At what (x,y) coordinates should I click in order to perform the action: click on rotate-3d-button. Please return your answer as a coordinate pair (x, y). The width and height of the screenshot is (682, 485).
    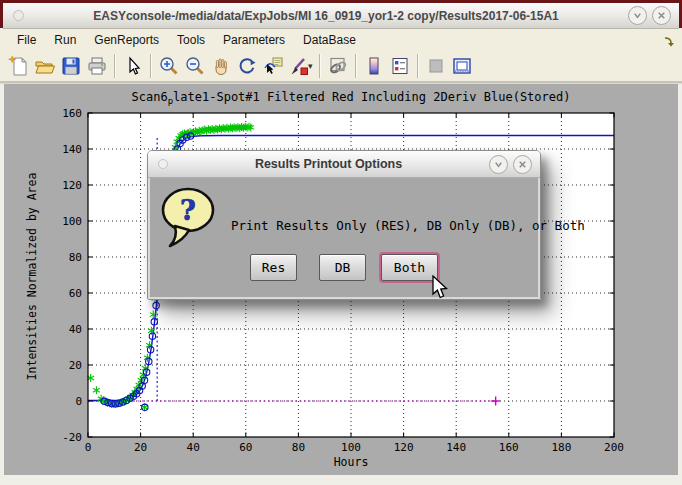
    Looking at the image, I should click on (247, 66).